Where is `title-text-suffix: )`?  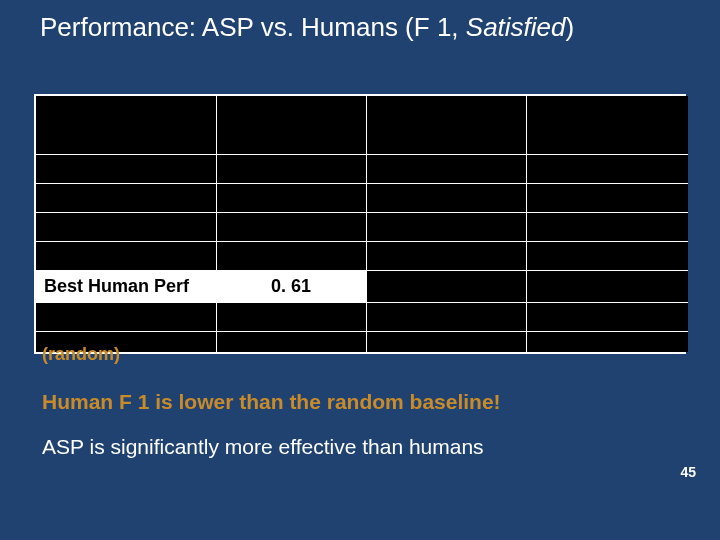
title-text-suffix: ) is located at coordinates (570, 27).